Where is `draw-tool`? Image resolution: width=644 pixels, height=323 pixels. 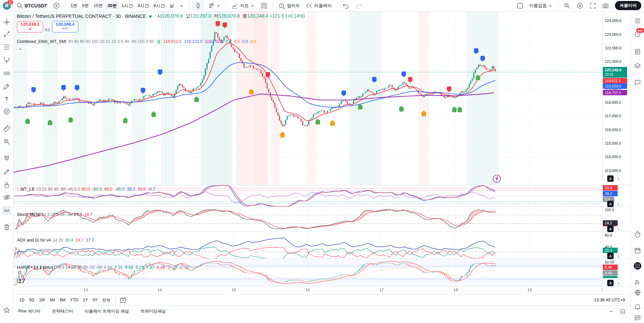
draw-tool is located at coordinates (7, 172).